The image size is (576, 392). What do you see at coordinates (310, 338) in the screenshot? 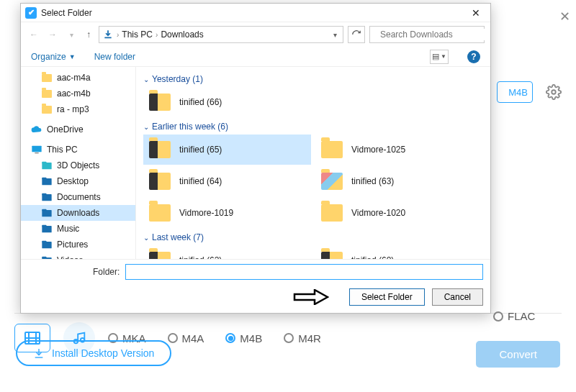
I see `format-label: M4R` at bounding box center [310, 338].